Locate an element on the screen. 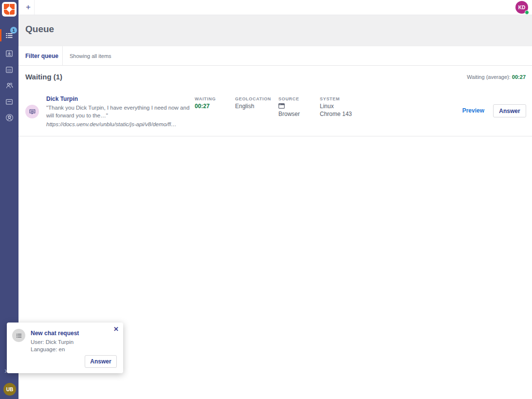  inbox-icon is located at coordinates (9, 54).